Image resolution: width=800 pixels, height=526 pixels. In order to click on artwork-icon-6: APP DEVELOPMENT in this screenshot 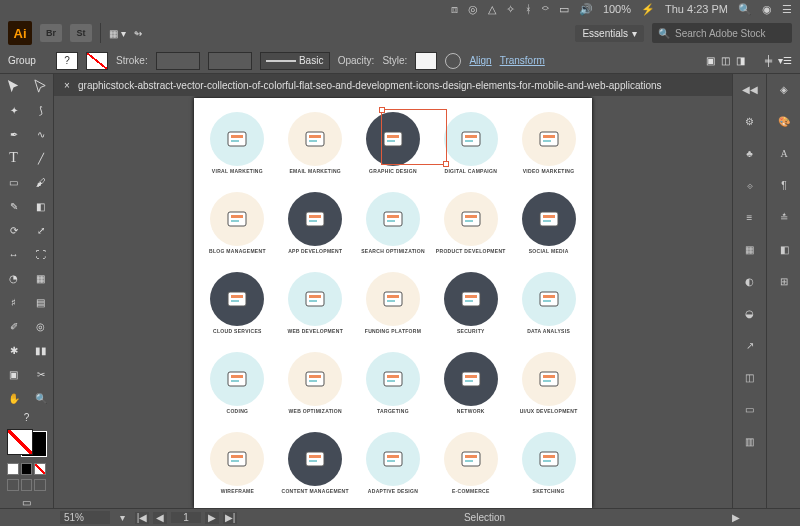, I will do `click(316, 222)`.